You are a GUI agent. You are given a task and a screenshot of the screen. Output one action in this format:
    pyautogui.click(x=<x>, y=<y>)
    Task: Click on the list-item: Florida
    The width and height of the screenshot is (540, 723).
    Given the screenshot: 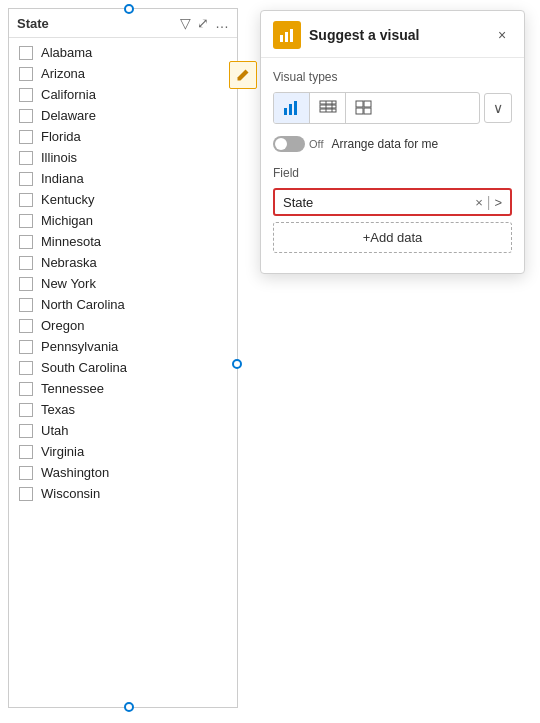 What is the action you would take?
    pyautogui.click(x=123, y=136)
    